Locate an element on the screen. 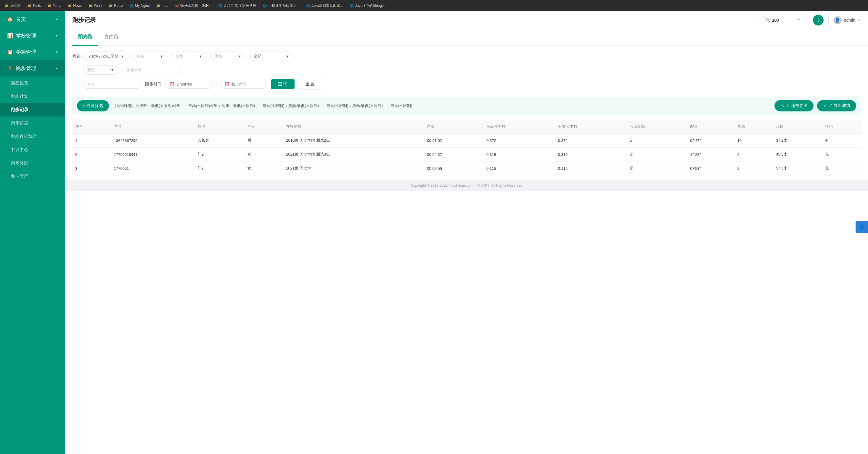 The height and width of the screenshot is (454, 868). tab-java8: 🌐 Java 8中的StringJ... is located at coordinates (368, 6).